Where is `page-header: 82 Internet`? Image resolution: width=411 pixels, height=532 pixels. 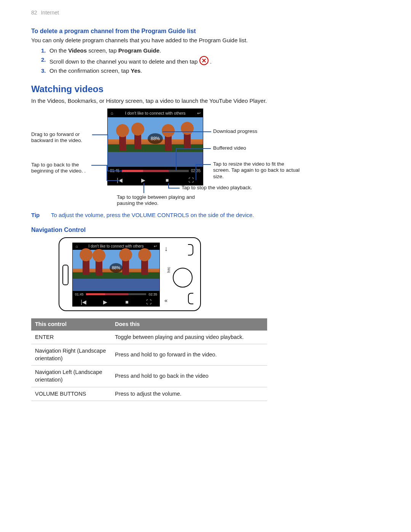 page-header: 82 Internet is located at coordinates (208, 13).